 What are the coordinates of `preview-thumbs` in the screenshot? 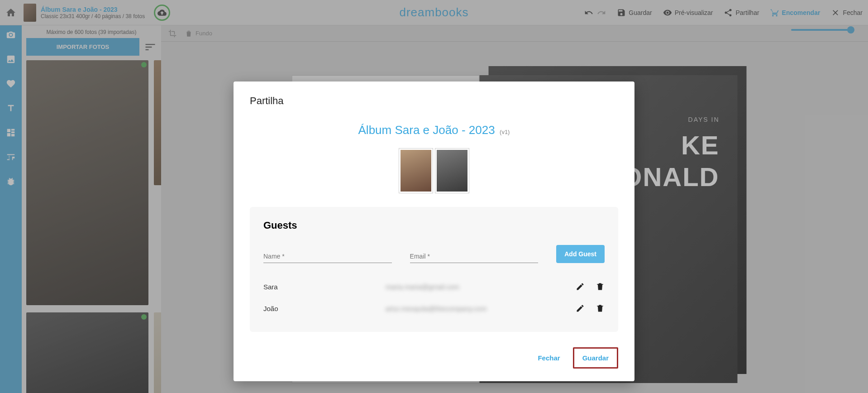 It's located at (434, 171).